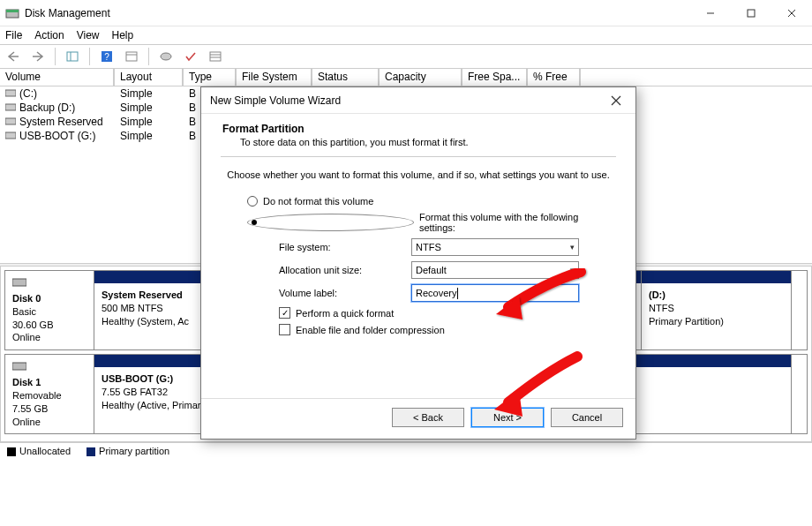 The image size is (812, 526). Describe the element at coordinates (717, 311) in the screenshot. I see `partition: (D:)NTFSPrimary Partition)` at that location.